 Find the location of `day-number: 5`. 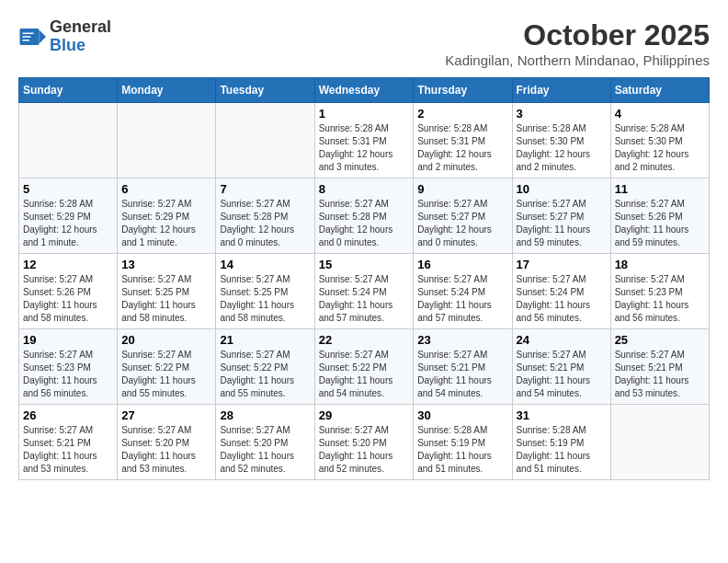

day-number: 5 is located at coordinates (68, 190).